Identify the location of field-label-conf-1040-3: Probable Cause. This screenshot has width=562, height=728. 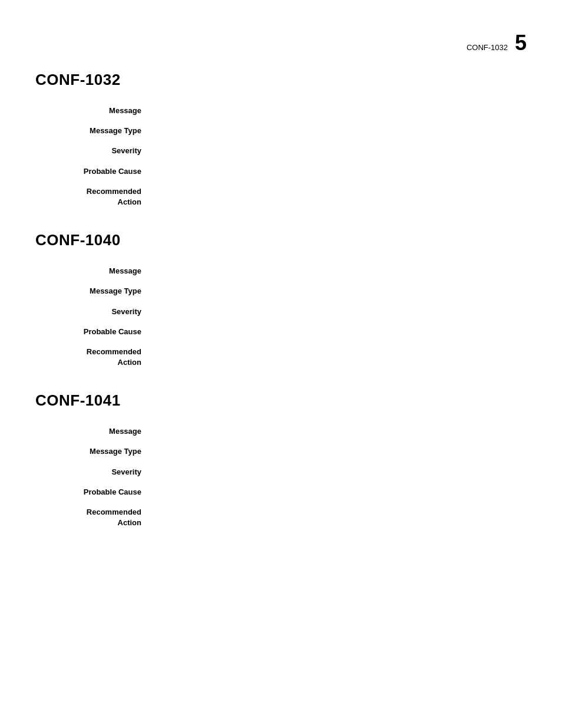
(94, 332).